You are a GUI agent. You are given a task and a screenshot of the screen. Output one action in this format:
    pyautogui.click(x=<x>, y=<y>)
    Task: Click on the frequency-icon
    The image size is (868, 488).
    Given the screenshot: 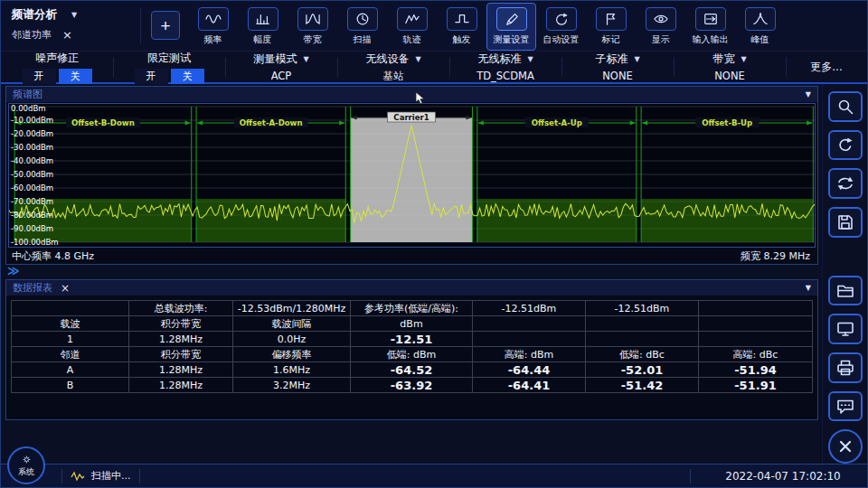 What is the action you would take?
    pyautogui.click(x=213, y=19)
    